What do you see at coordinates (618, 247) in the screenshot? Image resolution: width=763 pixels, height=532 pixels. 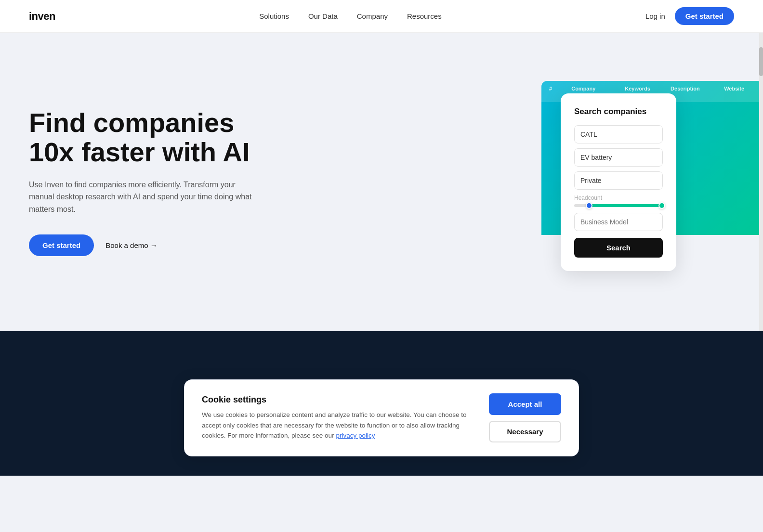 I see `search-button: Search` at bounding box center [618, 247].